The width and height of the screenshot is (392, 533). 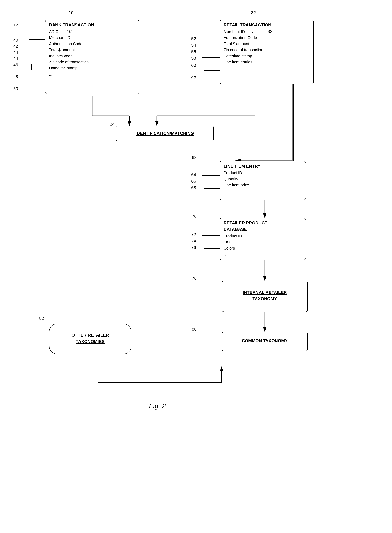 What do you see at coordinates (194, 278) in the screenshot?
I see `ref-78: 78` at bounding box center [194, 278].